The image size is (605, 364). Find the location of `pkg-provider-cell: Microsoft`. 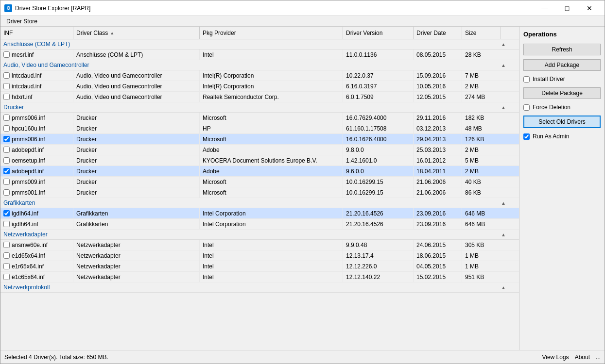

pkg-provider-cell: Microsoft is located at coordinates (271, 182).